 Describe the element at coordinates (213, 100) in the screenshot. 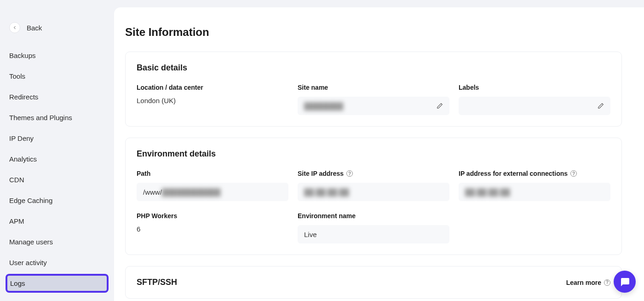

I see `location-value: London (UK)` at that location.